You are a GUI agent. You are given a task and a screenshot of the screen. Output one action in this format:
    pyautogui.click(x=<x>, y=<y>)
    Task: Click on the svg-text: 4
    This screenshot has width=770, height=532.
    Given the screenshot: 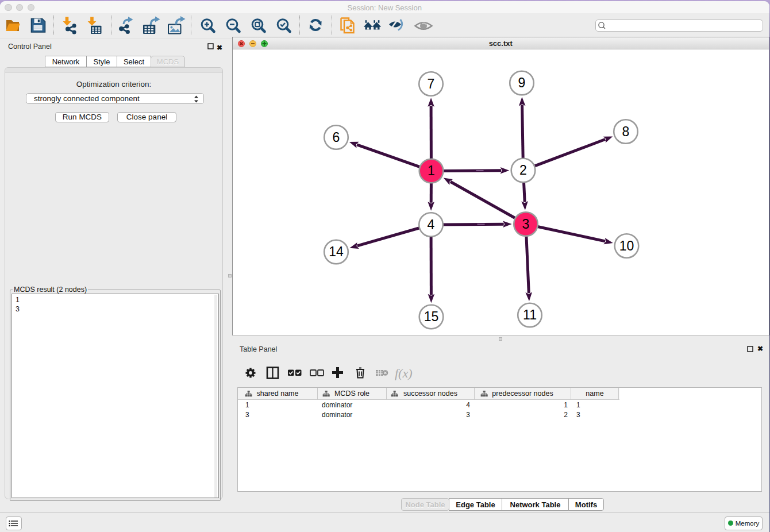 What is the action you would take?
    pyautogui.click(x=431, y=225)
    